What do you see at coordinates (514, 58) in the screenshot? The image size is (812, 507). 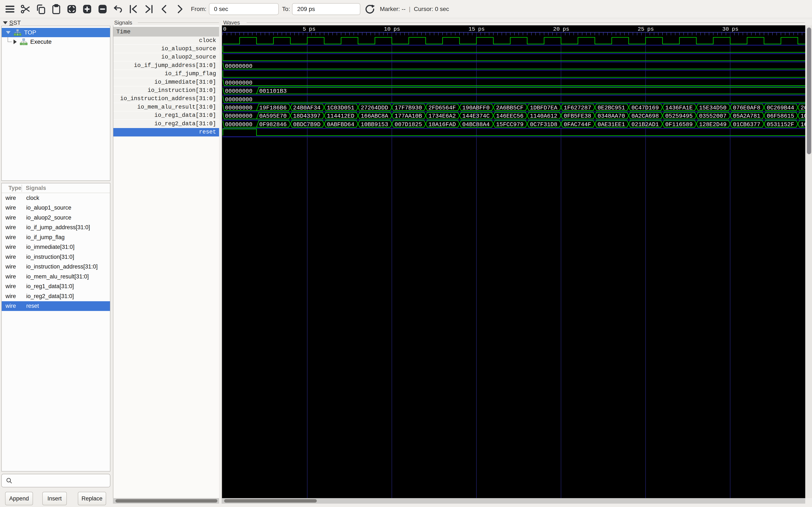 I see `wave-io_aluop2_source` at bounding box center [514, 58].